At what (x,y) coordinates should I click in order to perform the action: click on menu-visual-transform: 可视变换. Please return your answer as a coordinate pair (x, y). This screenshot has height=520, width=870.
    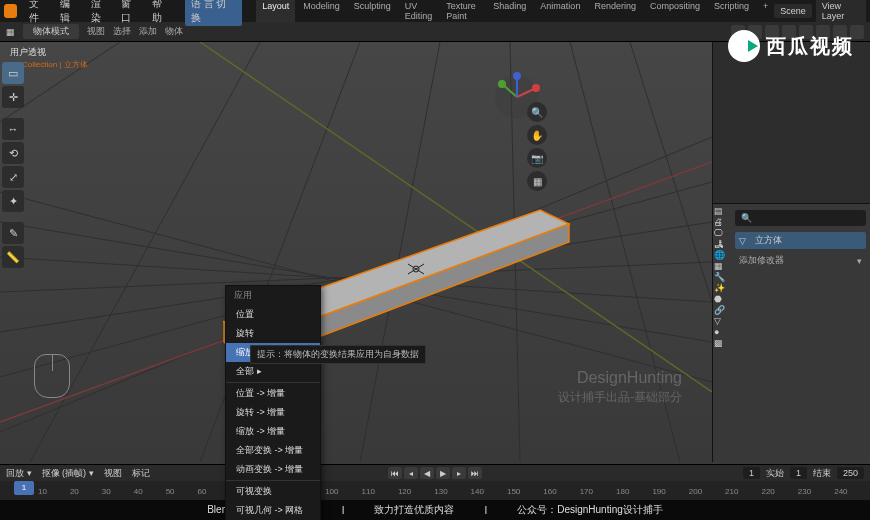
    Looking at the image, I should click on (273, 492).